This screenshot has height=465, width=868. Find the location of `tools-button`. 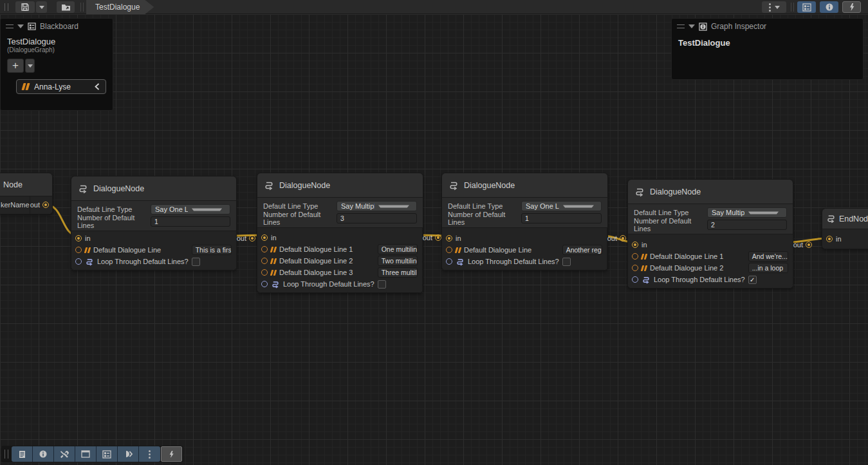

tools-button is located at coordinates (64, 454).